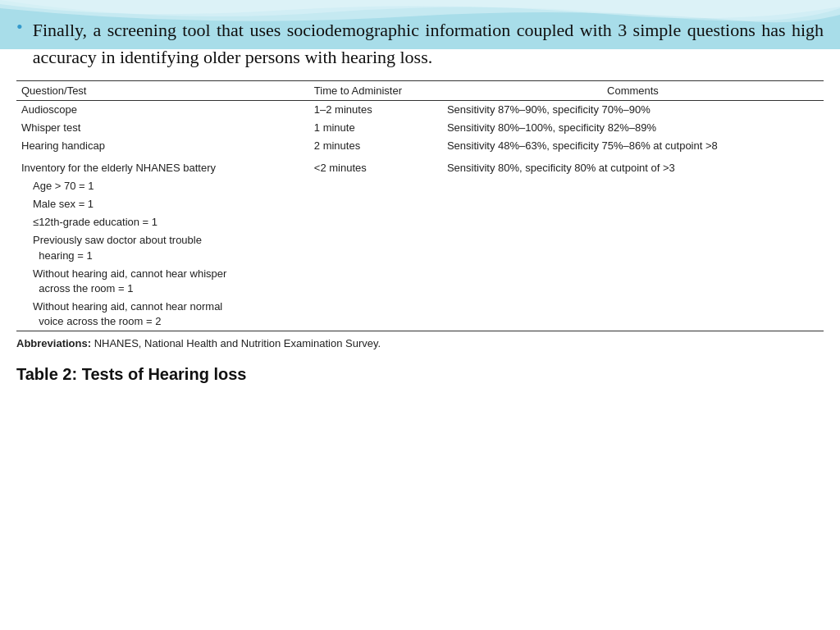  I want to click on time-audioscope: 1–2 minutes, so click(376, 110).